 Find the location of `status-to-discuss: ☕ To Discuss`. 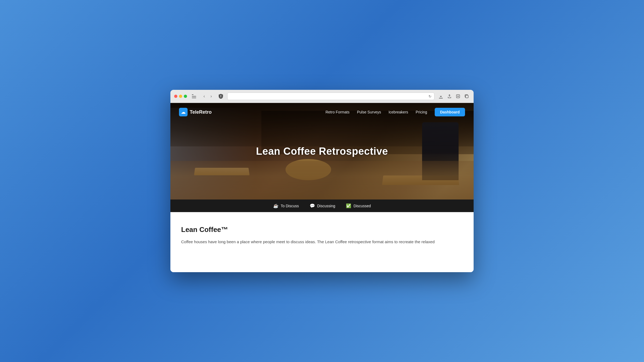

status-to-discuss: ☕ To Discuss is located at coordinates (286, 206).